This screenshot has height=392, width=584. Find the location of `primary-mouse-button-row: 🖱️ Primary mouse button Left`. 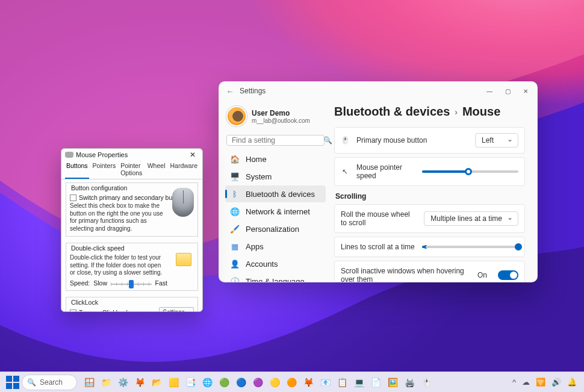

primary-mouse-button-row: 🖱️ Primary mouse button Left is located at coordinates (430, 140).